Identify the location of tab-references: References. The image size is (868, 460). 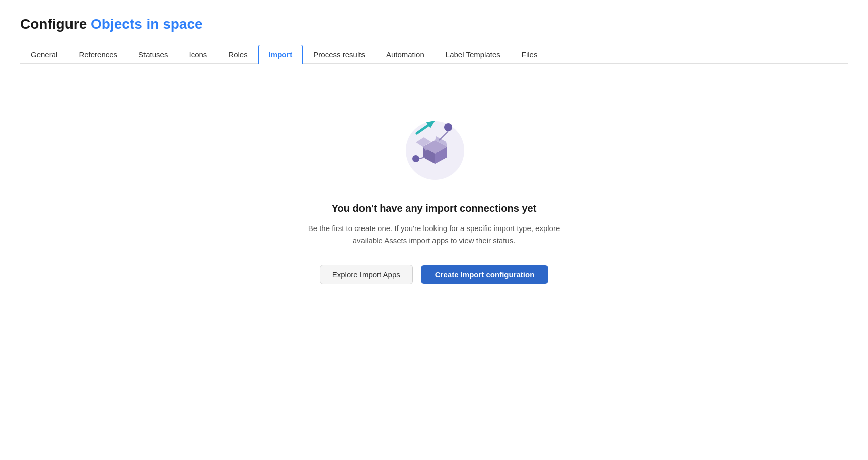
(98, 54).